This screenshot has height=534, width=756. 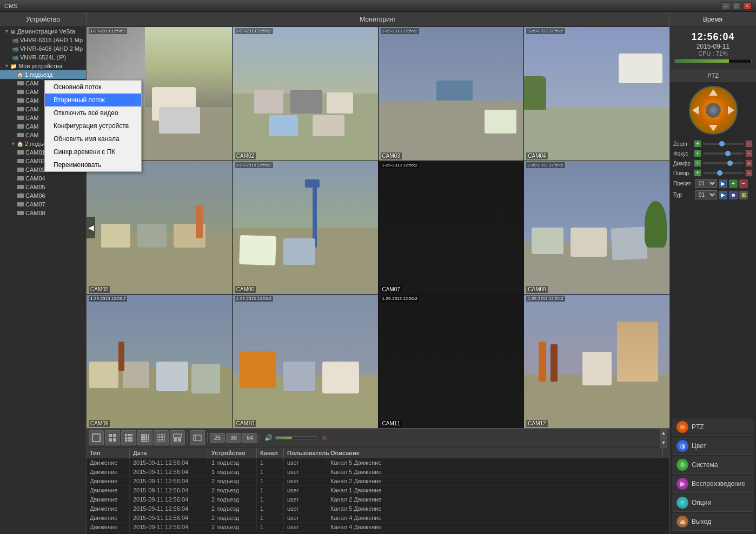 I want to click on ptz-focus-slider, so click(x=724, y=153).